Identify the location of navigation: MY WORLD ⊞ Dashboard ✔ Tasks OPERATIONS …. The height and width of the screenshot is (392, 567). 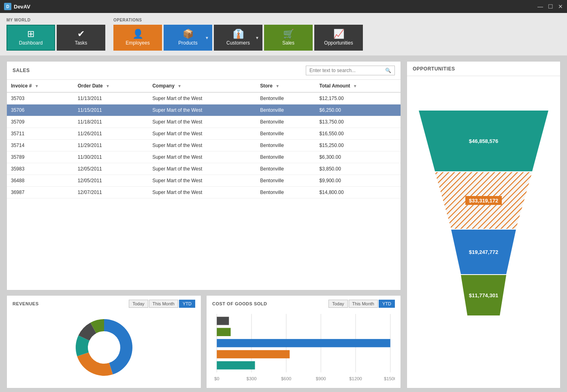
(284, 34).